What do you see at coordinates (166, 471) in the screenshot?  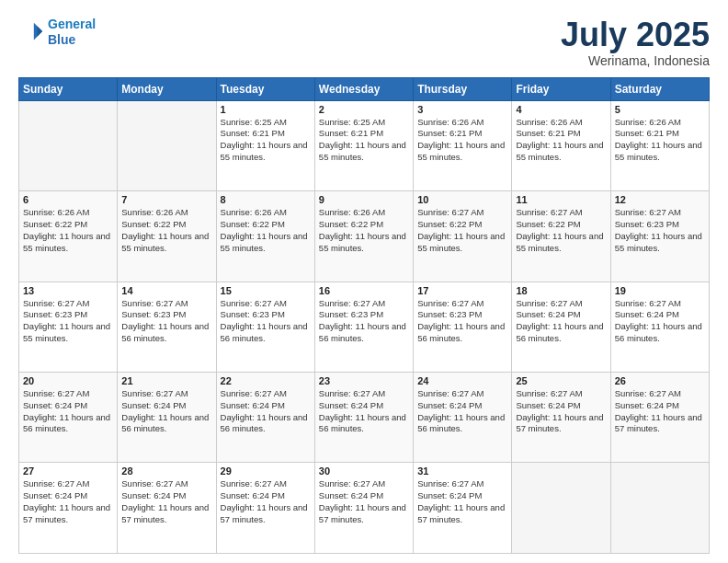 I see `day-number: 28` at bounding box center [166, 471].